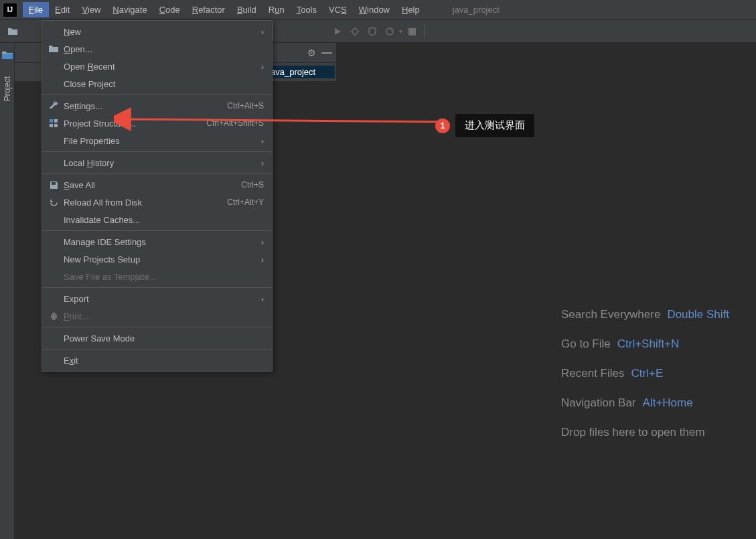 The height and width of the screenshot is (539, 756). What do you see at coordinates (293, 72) in the screenshot?
I see `tree-root-label: ava_project` at bounding box center [293, 72].